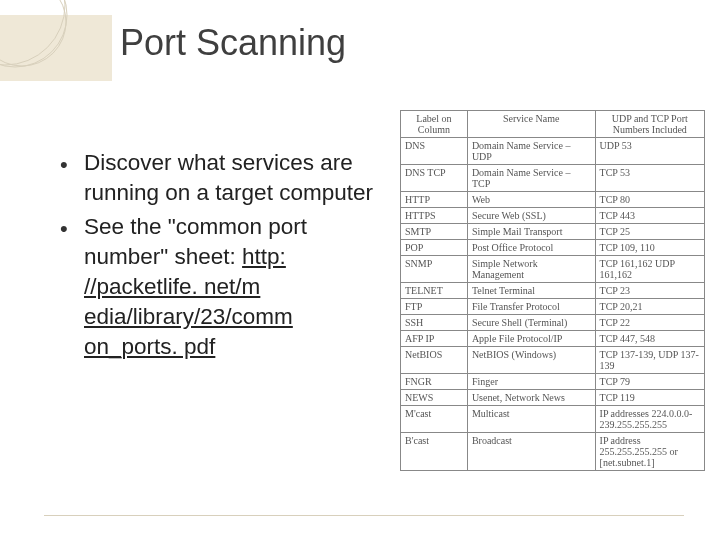  I want to click on table-row: NEWSUsenet, Network NewsTCP 119, so click(553, 398).